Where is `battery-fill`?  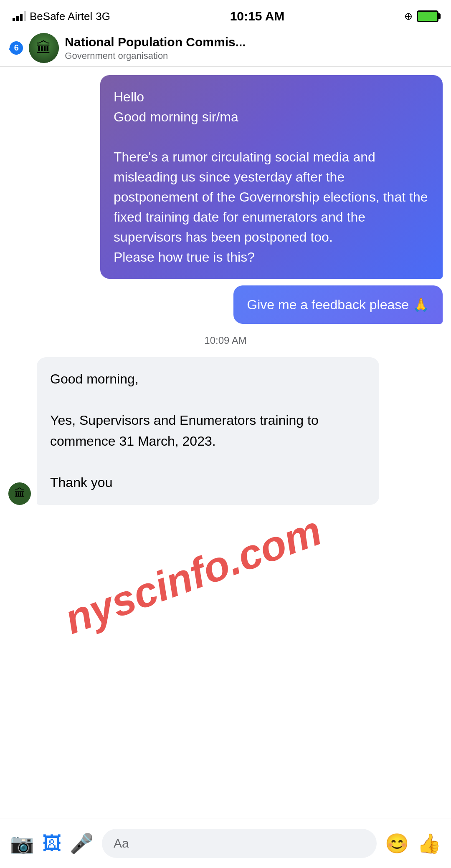 battery-fill is located at coordinates (428, 16).